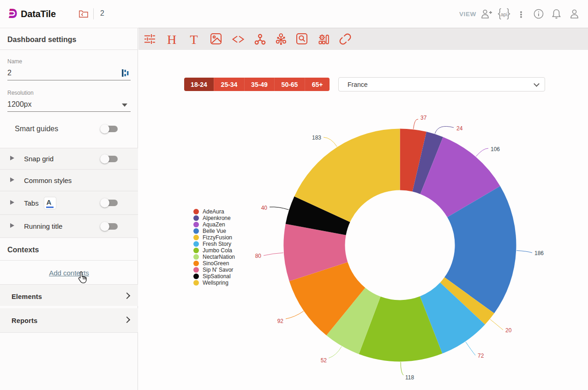  Describe the element at coordinates (481, 356) in the screenshot. I see `svg-text: 72` at that location.